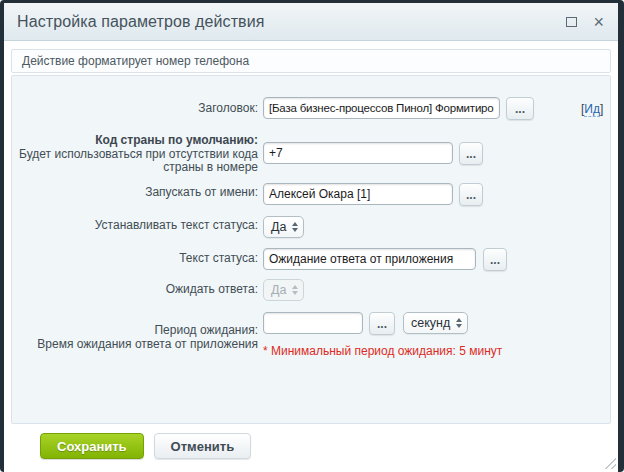 The image size is (624, 472). I want to click on status-text-label: Текст статуса:, so click(135, 259).